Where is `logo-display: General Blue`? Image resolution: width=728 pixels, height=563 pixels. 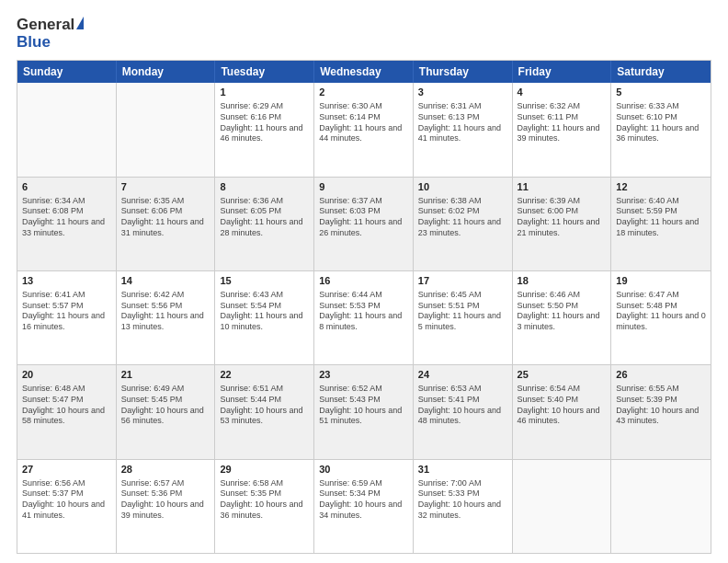
logo-display: General Blue is located at coordinates (50, 33).